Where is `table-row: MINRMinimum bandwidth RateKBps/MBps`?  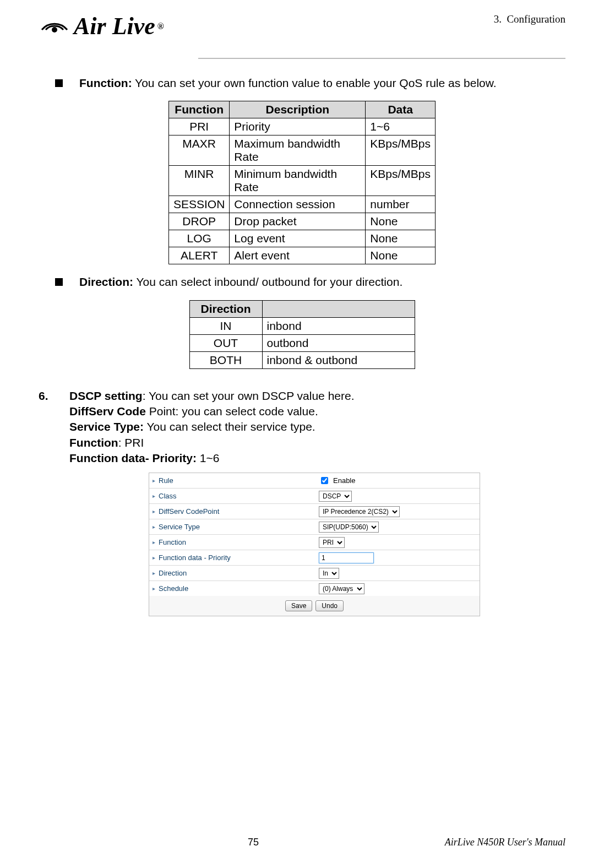 table-row: MINRMinimum bandwidth RateKBps/MBps is located at coordinates (302, 181).